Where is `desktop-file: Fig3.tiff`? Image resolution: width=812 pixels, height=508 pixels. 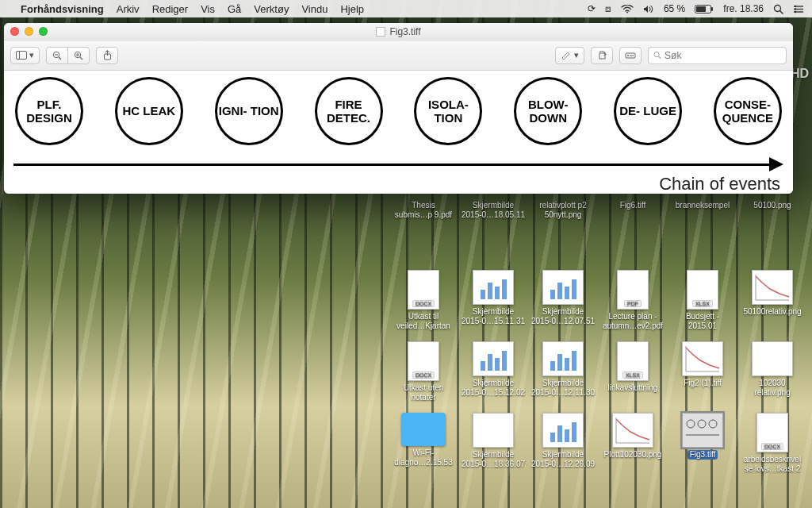
desktop-file: Fig3.tiff is located at coordinates (703, 446).